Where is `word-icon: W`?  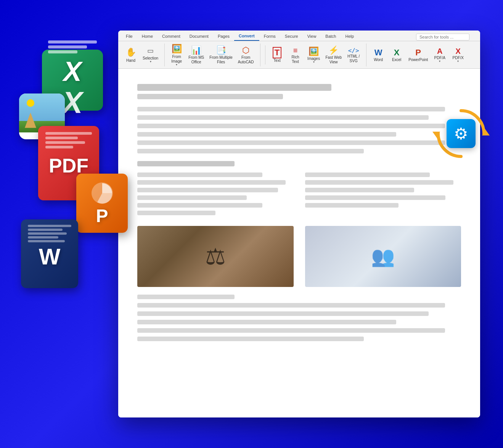 word-icon: W is located at coordinates (378, 53).